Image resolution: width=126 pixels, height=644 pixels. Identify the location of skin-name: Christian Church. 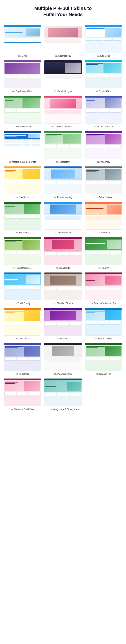
(65, 303).